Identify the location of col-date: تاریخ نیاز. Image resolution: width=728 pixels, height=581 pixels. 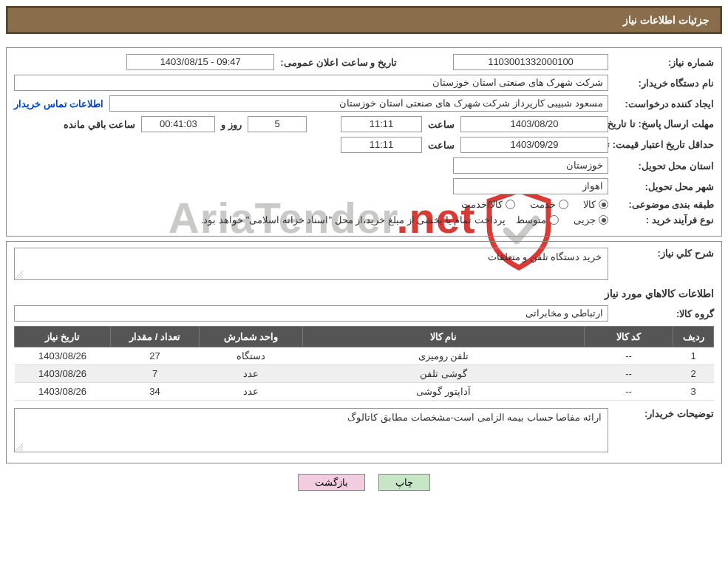
(63, 337).